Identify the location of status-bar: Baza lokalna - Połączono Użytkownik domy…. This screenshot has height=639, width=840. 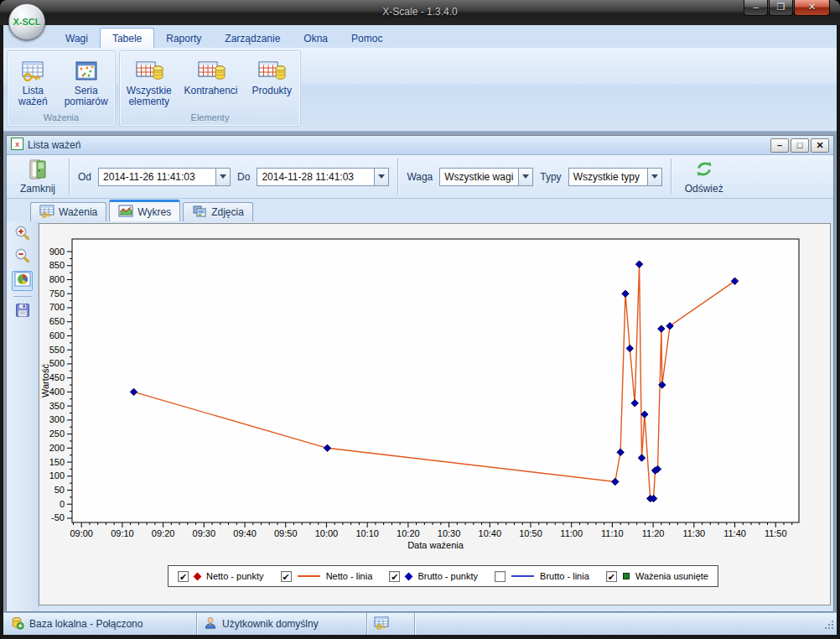
(420, 624).